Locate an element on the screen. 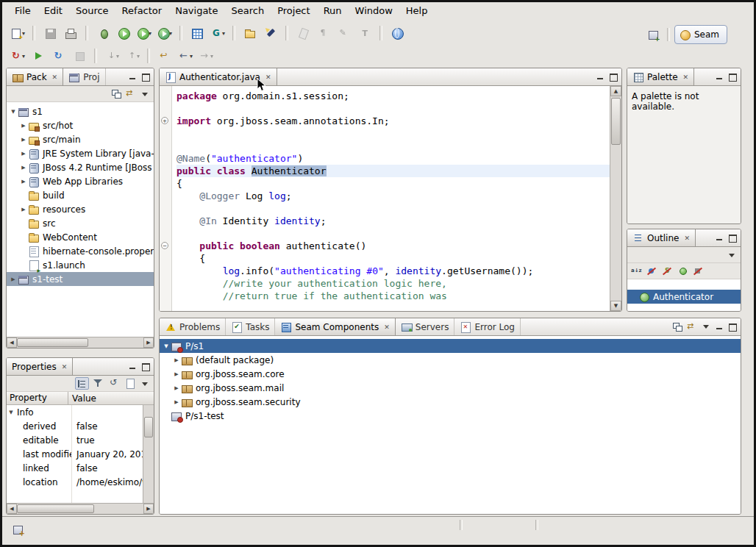 The image size is (756, 547). tree-item: s1-test is located at coordinates (80, 279).